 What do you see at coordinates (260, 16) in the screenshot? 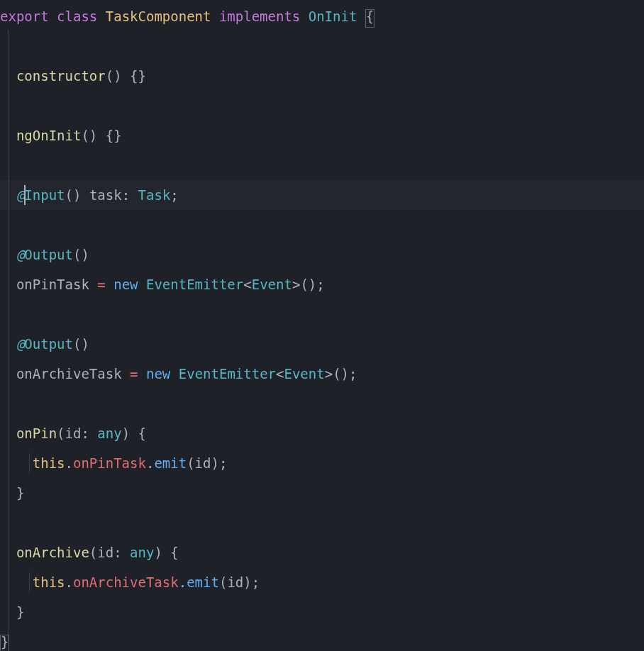
I see `keyword-implements: implements` at bounding box center [260, 16].